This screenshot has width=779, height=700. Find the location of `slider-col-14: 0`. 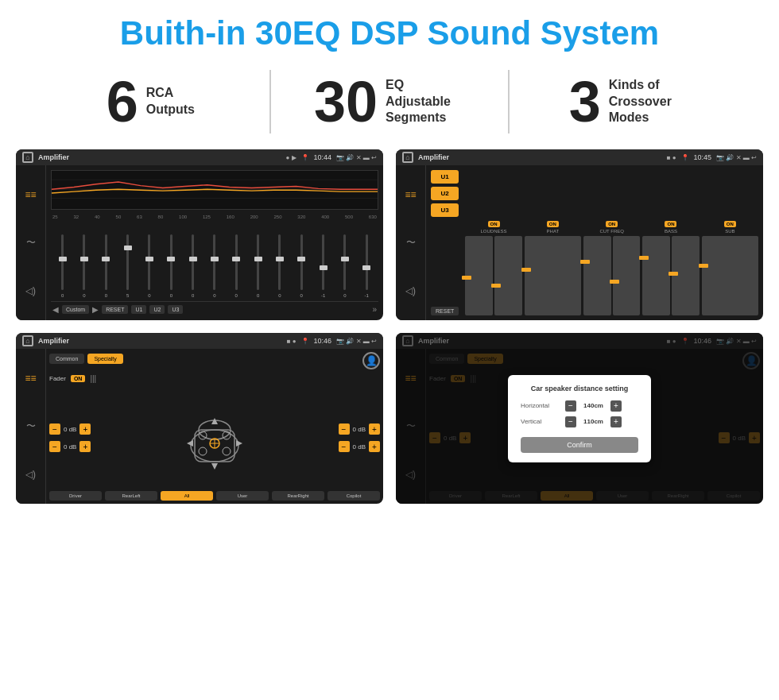

slider-col-14: 0 is located at coordinates (345, 266).